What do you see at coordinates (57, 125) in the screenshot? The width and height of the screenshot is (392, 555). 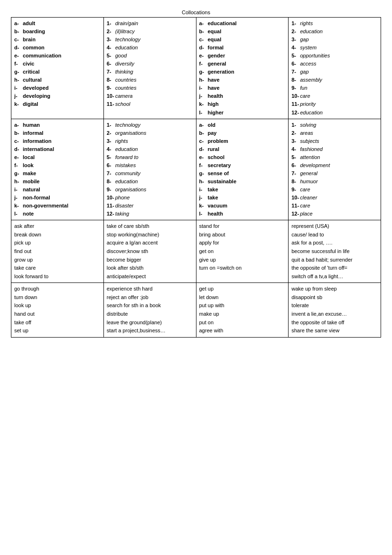 I see `list-item: a- human` at bounding box center [57, 125].